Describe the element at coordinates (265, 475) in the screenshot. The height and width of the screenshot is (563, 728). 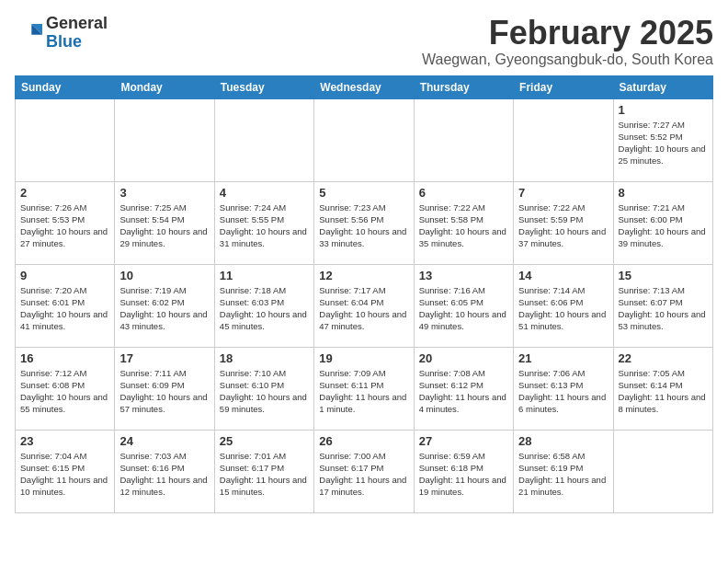
I see `day-info: Sunrise: 7:01 AM Sunset: 6:17 PM Dayligh…` at that location.